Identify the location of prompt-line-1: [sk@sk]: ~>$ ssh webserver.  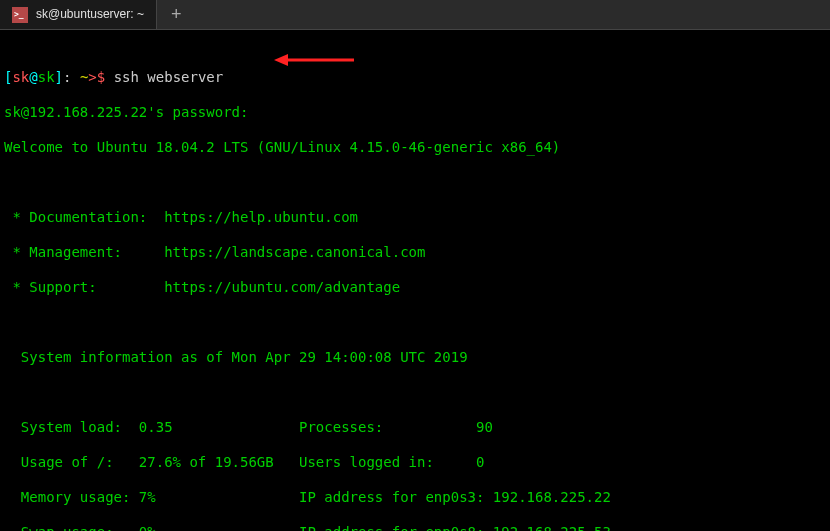
(415, 78).